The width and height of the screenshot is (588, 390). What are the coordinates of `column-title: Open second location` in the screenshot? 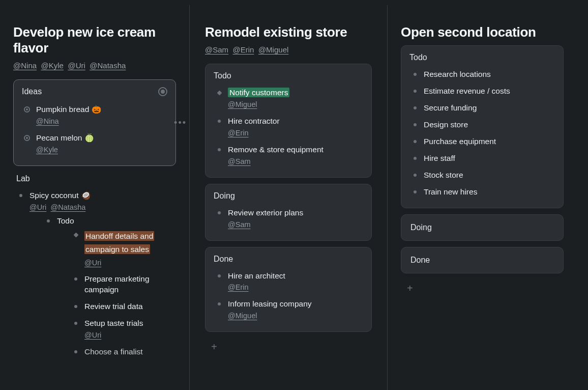 It's located at (482, 33).